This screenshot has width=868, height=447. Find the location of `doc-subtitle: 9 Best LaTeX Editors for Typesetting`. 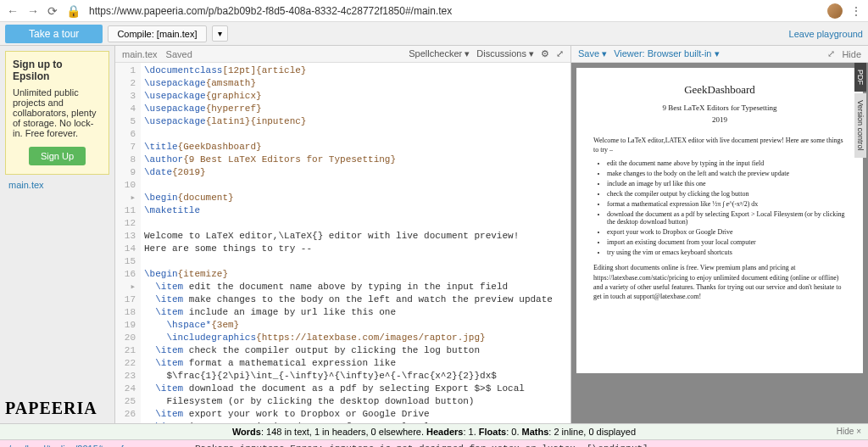

doc-subtitle: 9 Best LaTeX Editors for Typesetting is located at coordinates (720, 108).